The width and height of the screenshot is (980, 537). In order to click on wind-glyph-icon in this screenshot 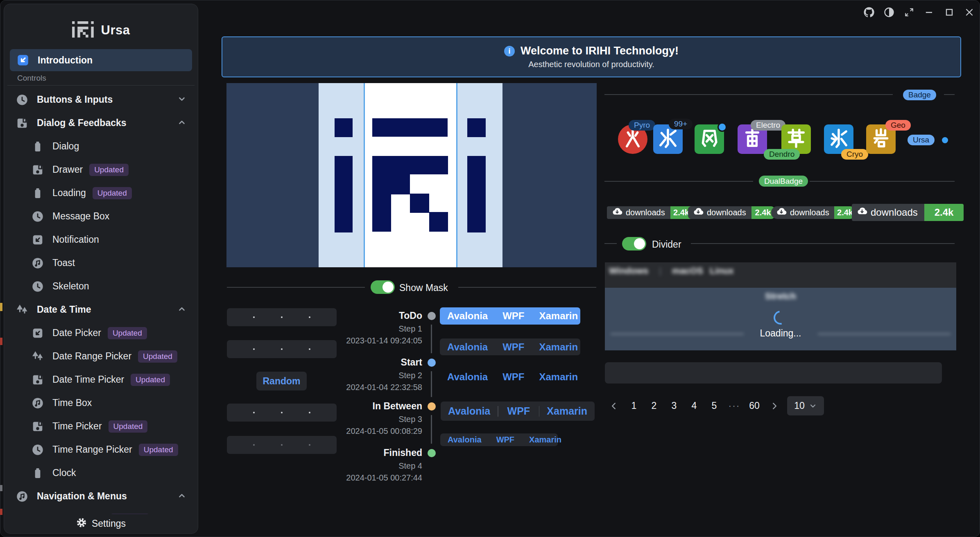, I will do `click(709, 139)`.